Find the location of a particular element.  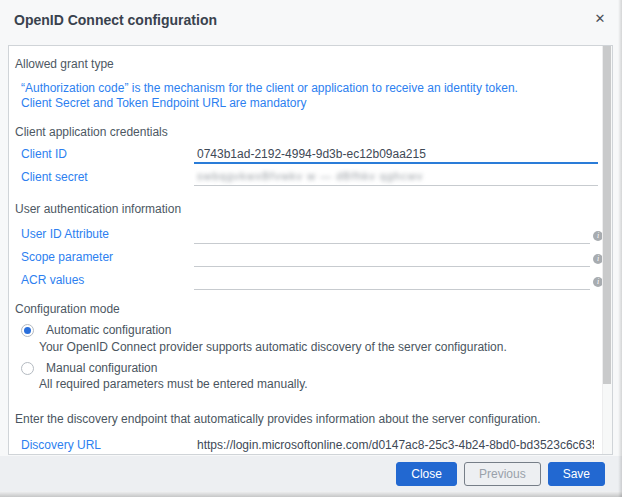

grant-info-line-1: “Authorization code” is the mechanism fo… is located at coordinates (270, 88).